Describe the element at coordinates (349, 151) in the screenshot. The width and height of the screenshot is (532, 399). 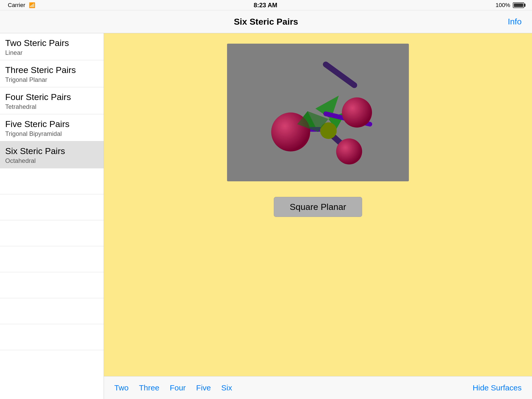
I see `atom-lower-right` at that location.